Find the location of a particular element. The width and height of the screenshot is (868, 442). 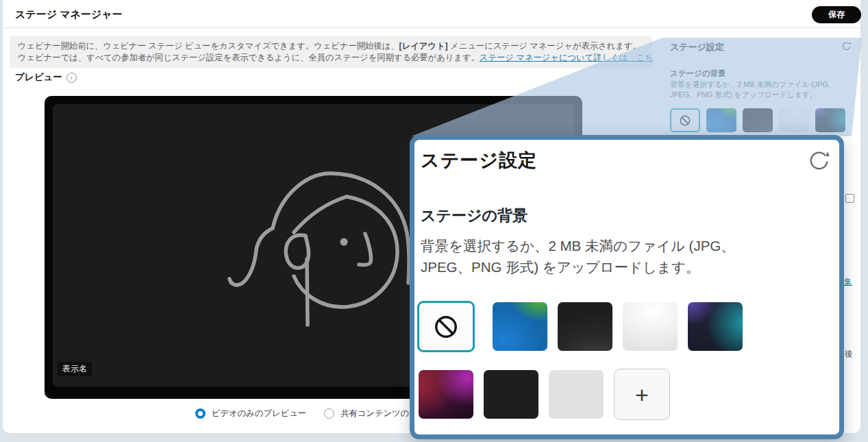

sidebar-background-description: 背景を選択するか、2 MB 未満のファイル (JPG、JPEG、PNG 形式) … is located at coordinates (760, 90).